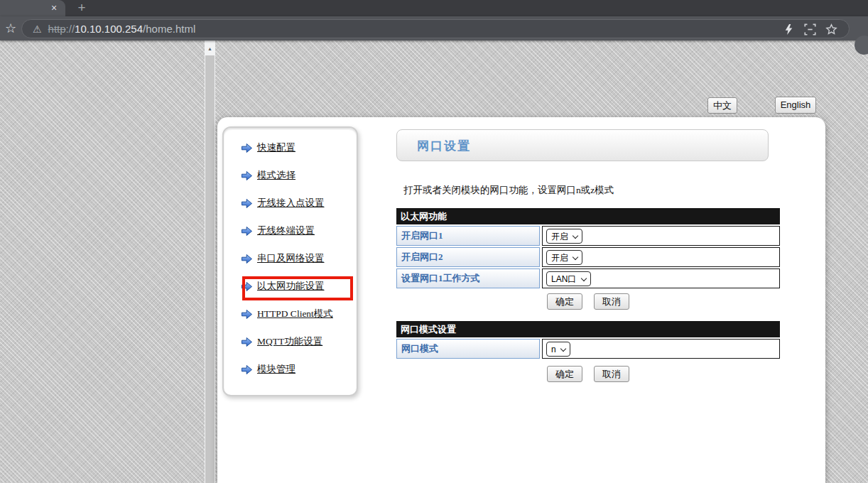  Describe the element at coordinates (588, 257) in the screenshot. I see `table-row: 开启网口2 开启` at that location.